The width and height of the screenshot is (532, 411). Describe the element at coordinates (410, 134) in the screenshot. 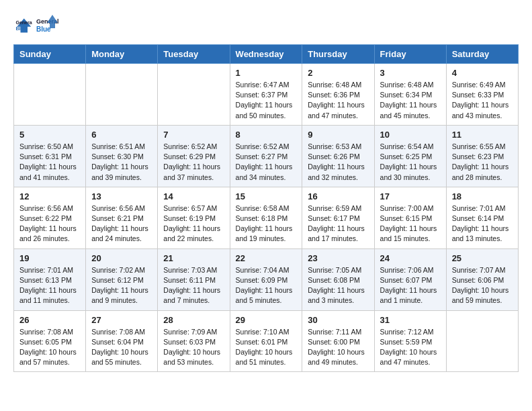

I see `day-number: 10` at that location.